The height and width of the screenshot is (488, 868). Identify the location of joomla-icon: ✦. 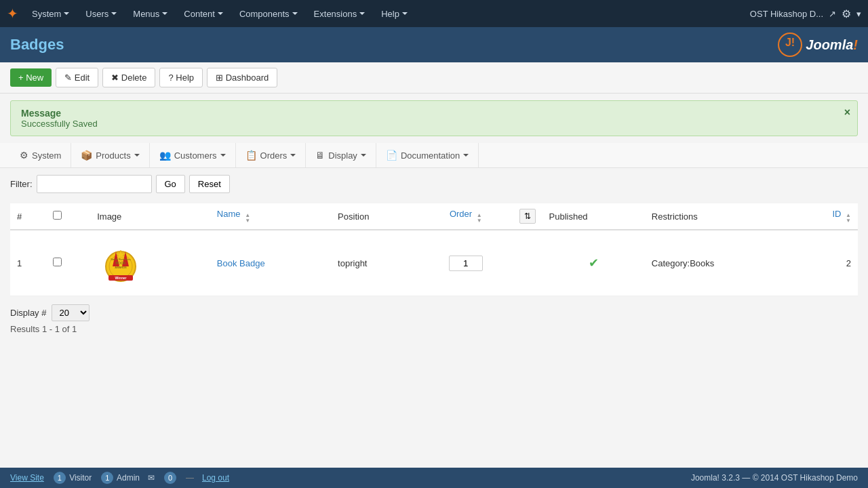
(12, 14).